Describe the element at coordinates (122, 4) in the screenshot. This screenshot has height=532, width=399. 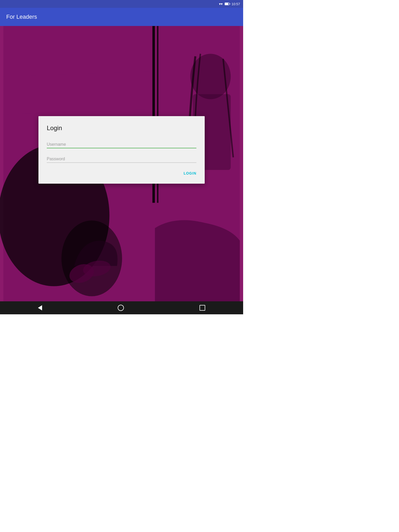
I see `status-bar: ▾▾ 10:57` at that location.